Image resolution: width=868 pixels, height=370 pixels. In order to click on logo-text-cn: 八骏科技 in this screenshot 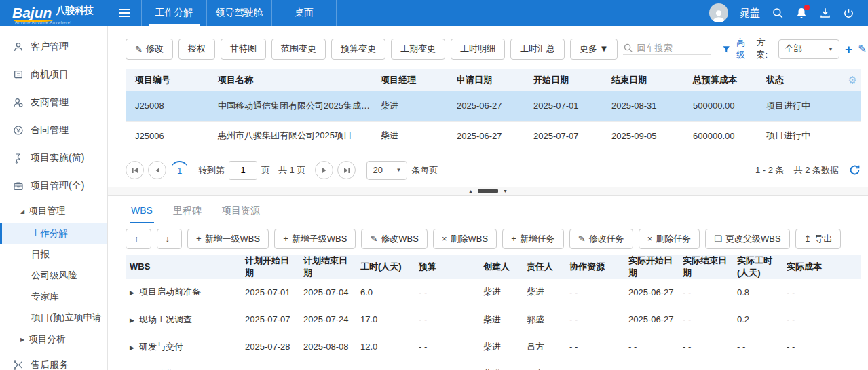, I will do `click(75, 11)`.